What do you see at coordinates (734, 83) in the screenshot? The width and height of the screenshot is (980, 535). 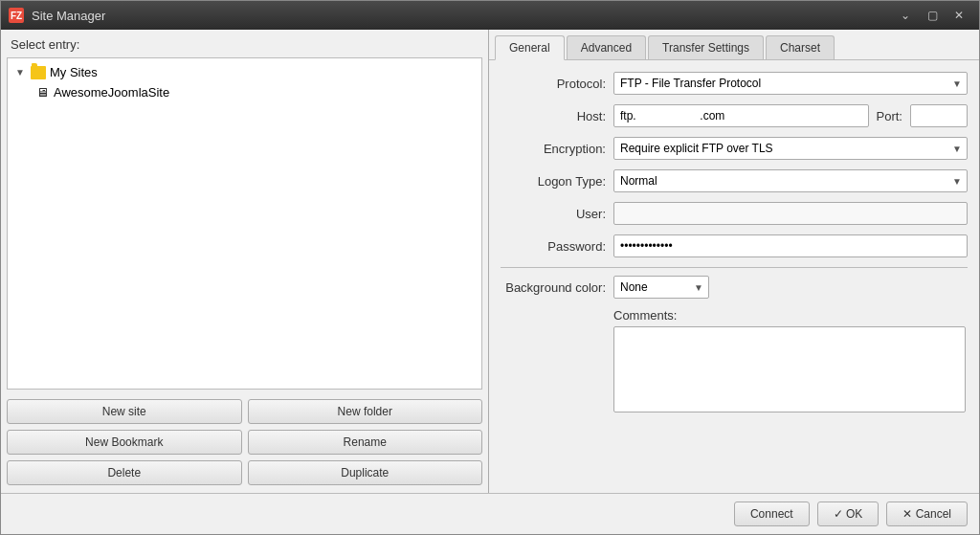 I see `protocol-row: Protocol: FTP - File Transfer Protocol S…` at bounding box center [734, 83].